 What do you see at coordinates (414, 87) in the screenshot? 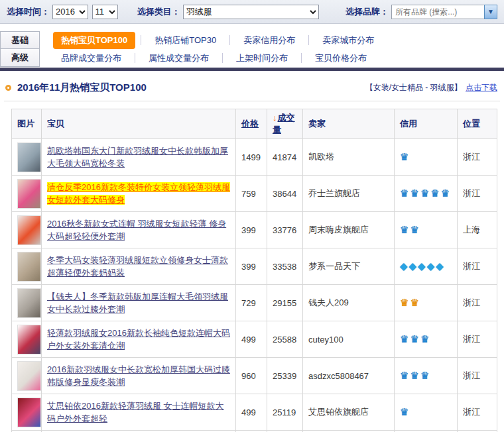
I see `category-path: 【女装/女士精品 - 羽绒服】` at bounding box center [414, 87].